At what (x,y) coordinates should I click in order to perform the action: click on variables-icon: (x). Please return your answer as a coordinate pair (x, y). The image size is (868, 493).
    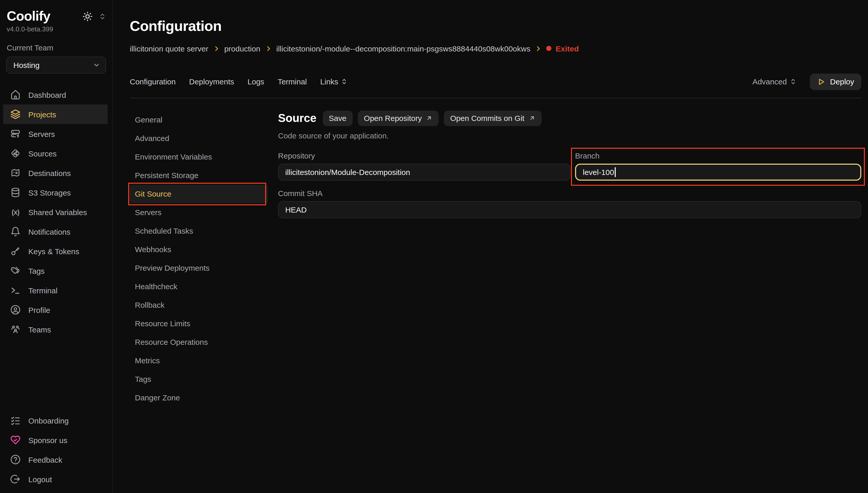
    Looking at the image, I should click on (16, 212).